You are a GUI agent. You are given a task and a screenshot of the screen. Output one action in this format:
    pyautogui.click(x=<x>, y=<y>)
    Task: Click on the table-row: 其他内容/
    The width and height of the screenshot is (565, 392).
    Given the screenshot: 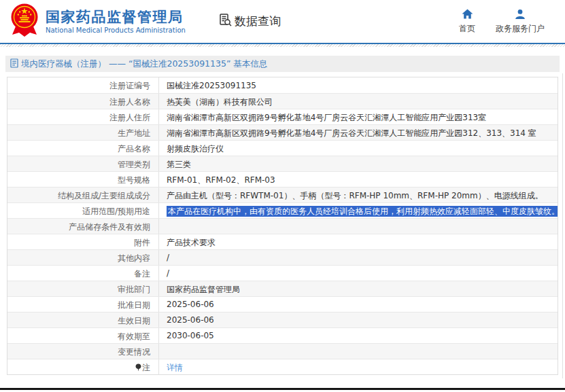 What is the action you would take?
    pyautogui.click(x=283, y=257)
    